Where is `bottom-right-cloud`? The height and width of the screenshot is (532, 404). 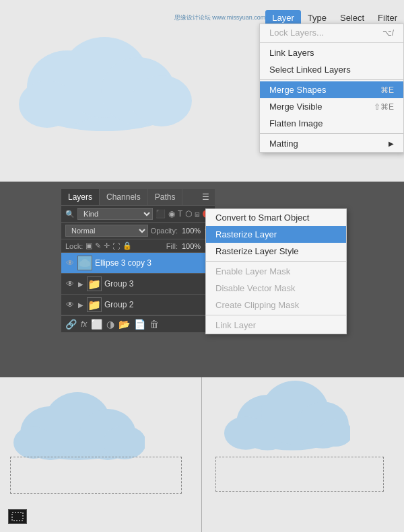
bottom-right-cloud is located at coordinates (283, 418).